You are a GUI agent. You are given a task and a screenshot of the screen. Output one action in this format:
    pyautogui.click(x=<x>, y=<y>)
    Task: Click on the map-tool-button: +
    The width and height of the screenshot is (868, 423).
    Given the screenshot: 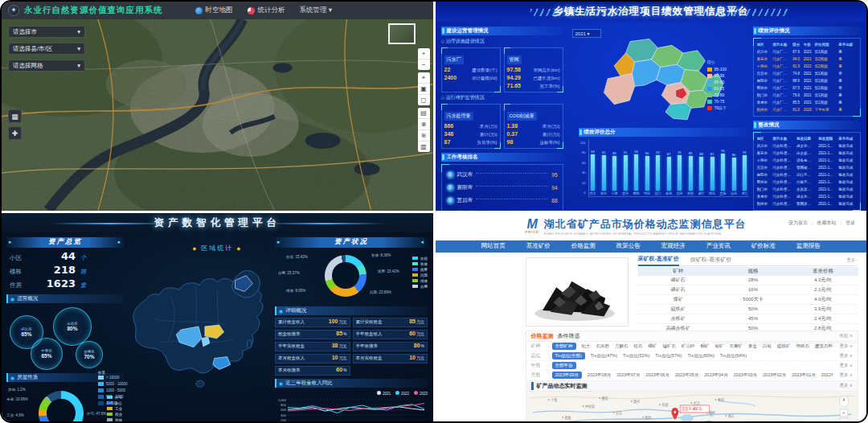 What is the action you would take?
    pyautogui.click(x=424, y=54)
    